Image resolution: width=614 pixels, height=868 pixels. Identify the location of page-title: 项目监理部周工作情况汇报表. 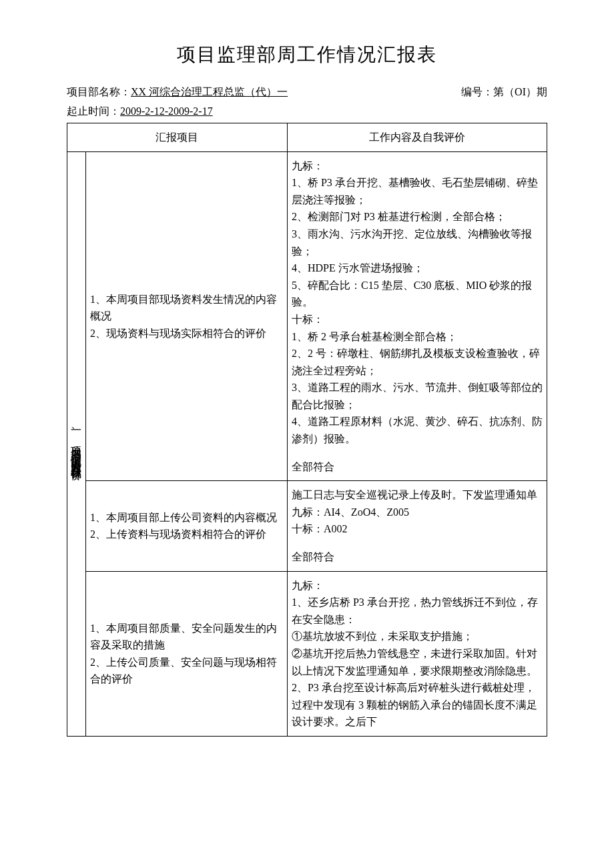
(307, 55).